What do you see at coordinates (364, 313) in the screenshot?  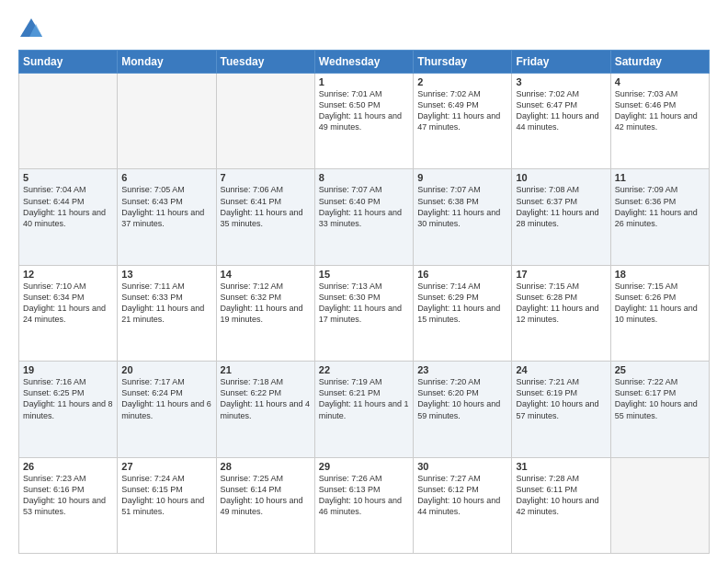 I see `day-cell: 15Sunrise: 7:13 AM Sunset: 6:30 PM Dayli…` at bounding box center [364, 313].